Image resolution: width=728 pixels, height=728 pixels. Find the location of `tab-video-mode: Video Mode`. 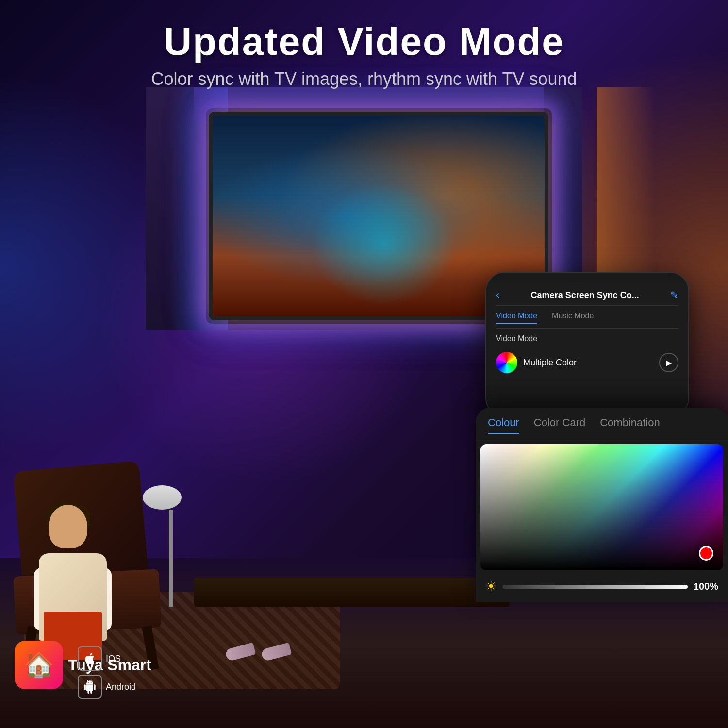

tab-video-mode: Video Mode is located at coordinates (516, 318).